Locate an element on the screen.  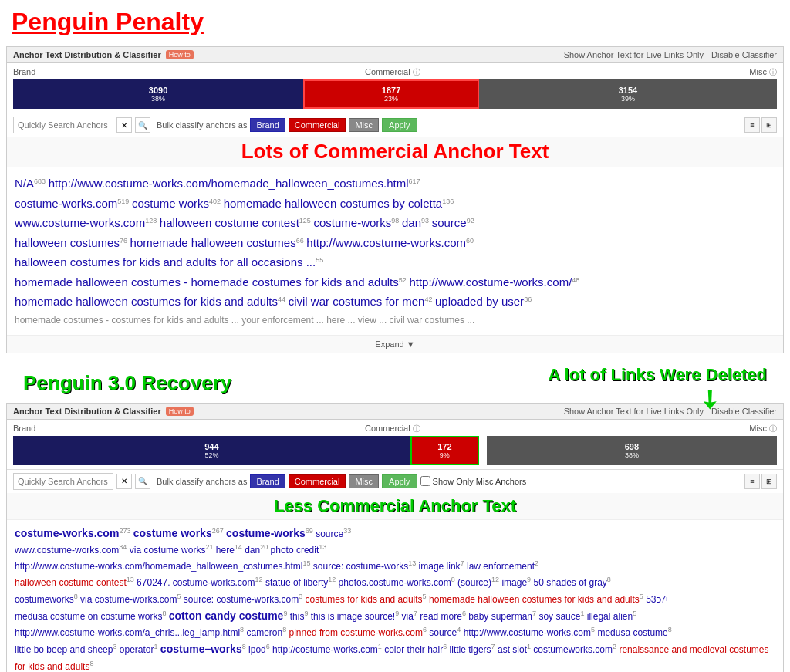
anchor2-httpcw2: http://www.costume-works.com is located at coordinates (528, 633).